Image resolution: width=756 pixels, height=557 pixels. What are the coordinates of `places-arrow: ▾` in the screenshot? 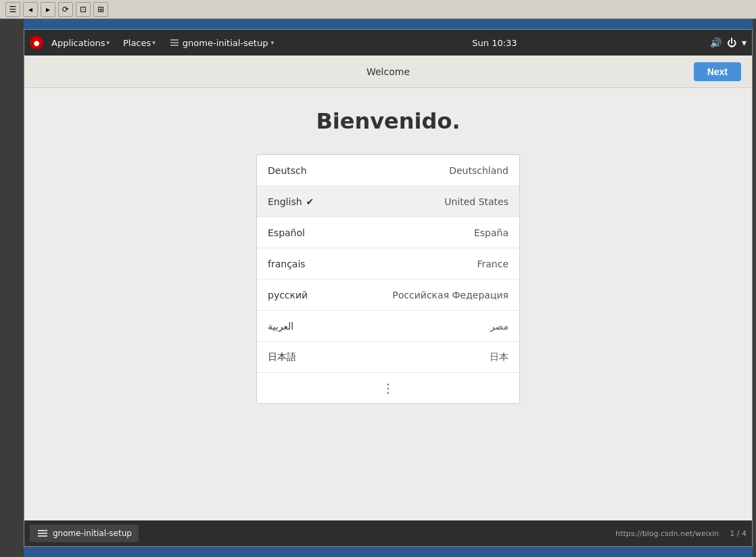 It's located at (154, 43).